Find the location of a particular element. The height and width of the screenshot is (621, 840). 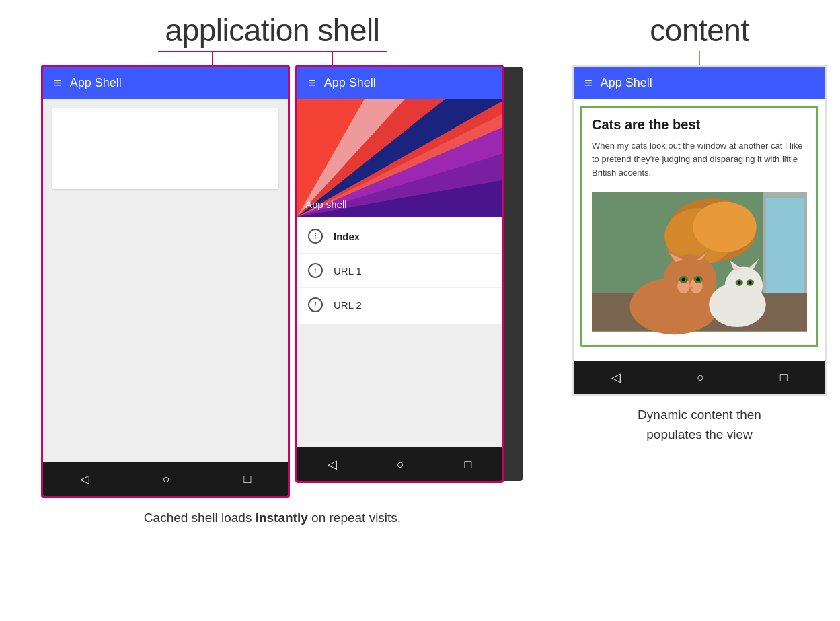

content-green-box: Cats are the best When my cats look out … is located at coordinates (699, 226).